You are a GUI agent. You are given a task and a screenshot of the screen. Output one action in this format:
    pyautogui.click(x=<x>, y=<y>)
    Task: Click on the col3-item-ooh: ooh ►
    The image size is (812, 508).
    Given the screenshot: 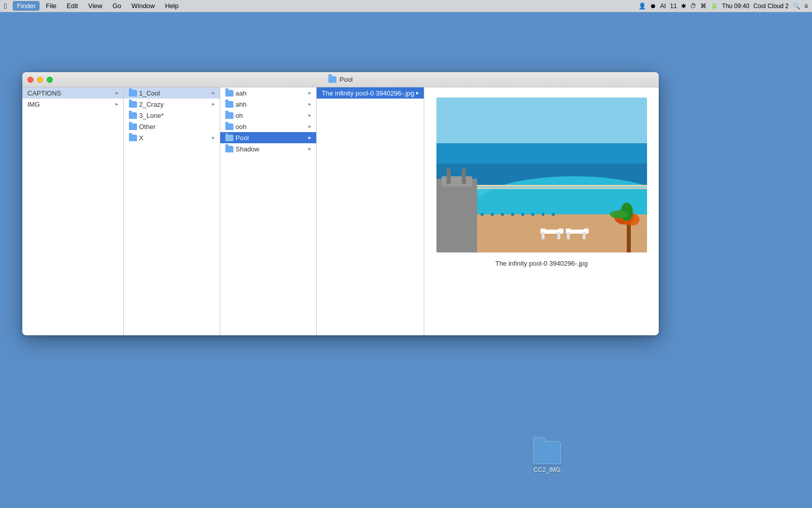 What is the action you would take?
    pyautogui.click(x=268, y=126)
    